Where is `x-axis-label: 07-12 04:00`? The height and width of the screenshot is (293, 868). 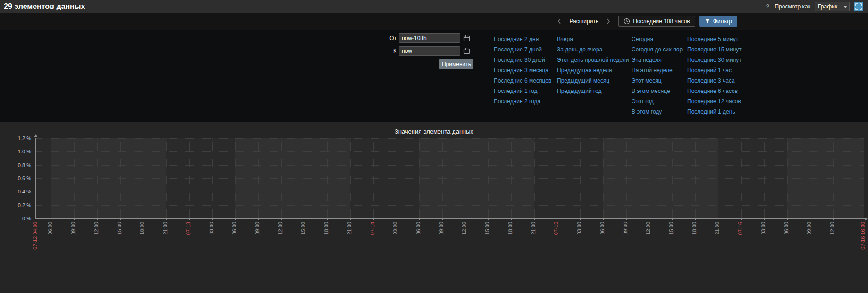
x-axis-label: 07-12 04:00 is located at coordinates (35, 236).